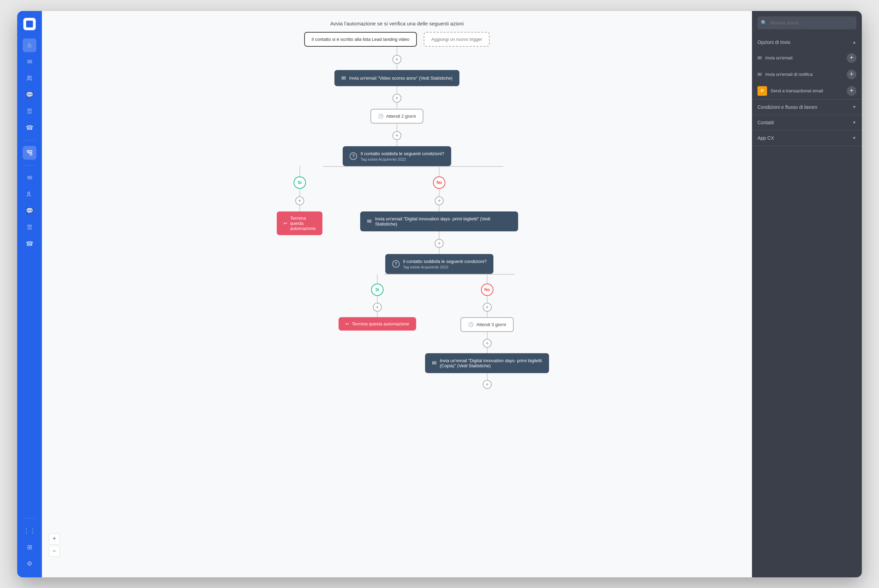 This screenshot has width=879, height=588. What do you see at coordinates (29, 94) in the screenshot?
I see `sidebar-icon-chat: 💬` at bounding box center [29, 94].